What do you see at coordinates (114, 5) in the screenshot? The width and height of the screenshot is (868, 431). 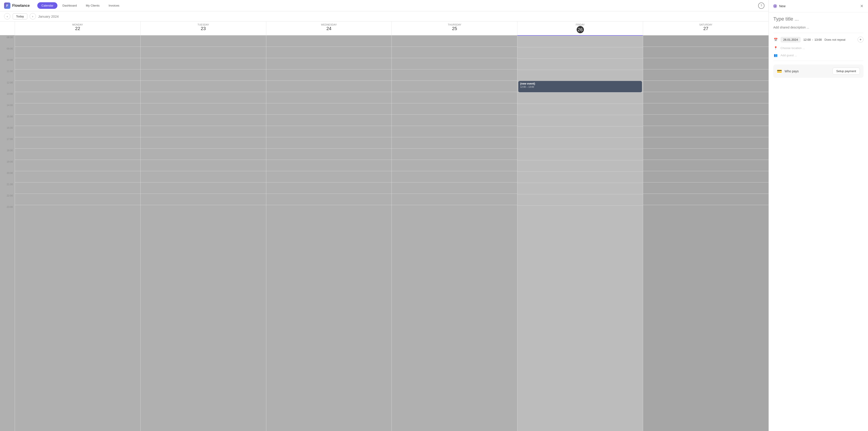 I see `nav-tab-invoices: Invoices` at bounding box center [114, 5].